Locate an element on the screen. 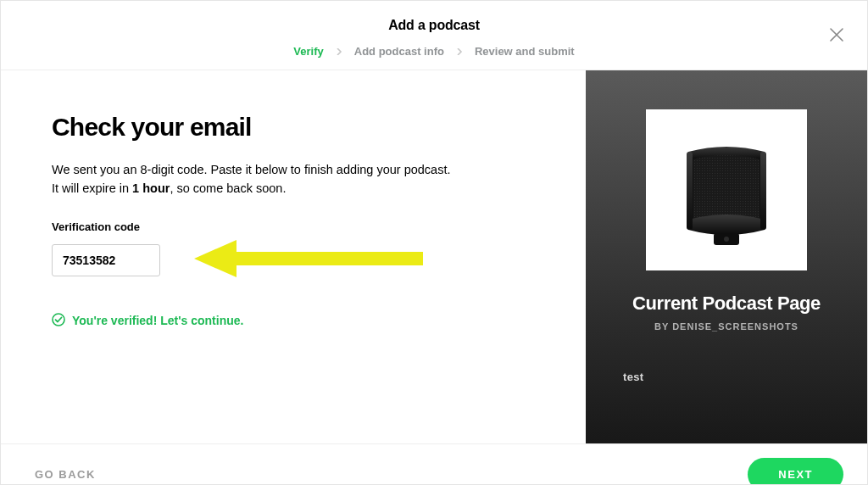  success-message: You're verified! Let's continue. is located at coordinates (319, 321).